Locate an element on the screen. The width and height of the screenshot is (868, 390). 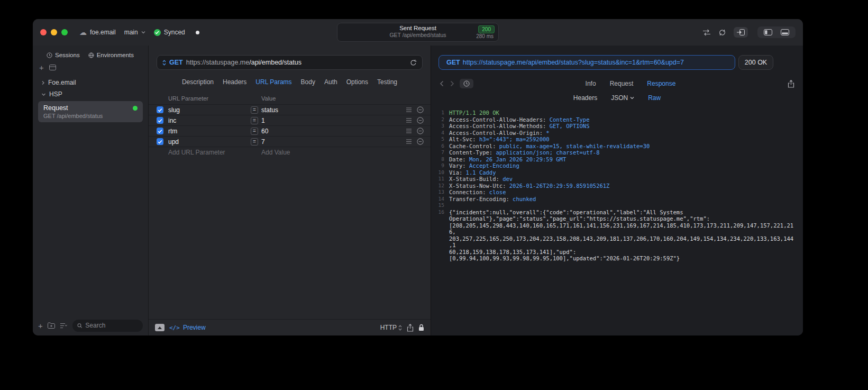
request-tab-url-params: URL Params is located at coordinates (273, 82).